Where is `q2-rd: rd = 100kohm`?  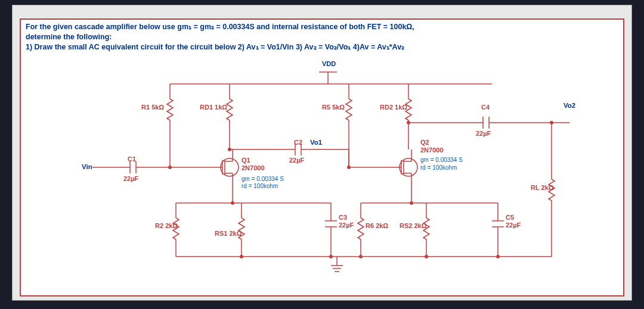 q2-rd: rd = 100kohm is located at coordinates (439, 168).